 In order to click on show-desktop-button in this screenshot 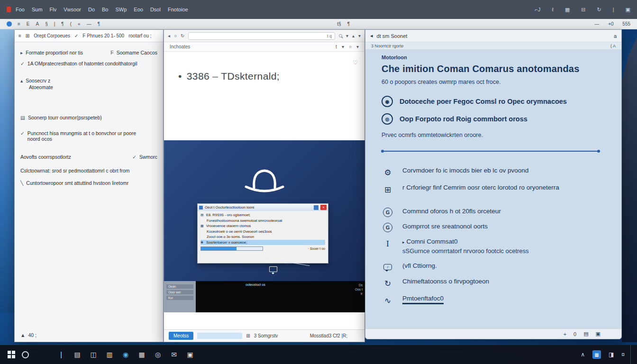, I will do `click(631, 355)`.